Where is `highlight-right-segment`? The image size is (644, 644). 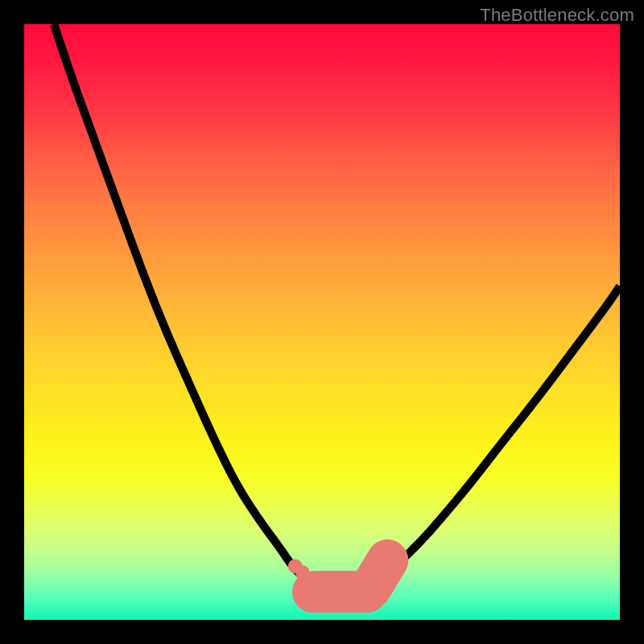
highlight-right-segment is located at coordinates (380, 574).